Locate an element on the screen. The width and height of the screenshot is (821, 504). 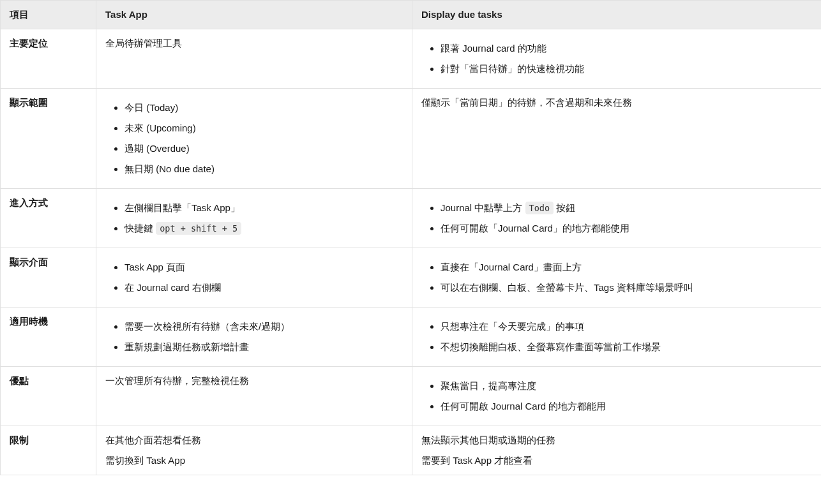
cell-display: 聚焦當日，提高專注度 任何可開啟 Journal Card 的地方都能用 is located at coordinates (617, 397).